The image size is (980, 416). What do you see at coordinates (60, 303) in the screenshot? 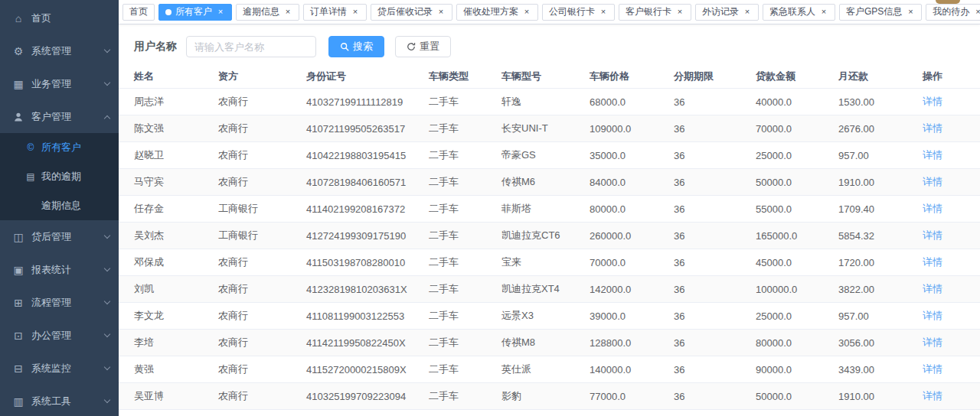
I see `sidebar-item: ⊞ 流程管理` at bounding box center [60, 303].